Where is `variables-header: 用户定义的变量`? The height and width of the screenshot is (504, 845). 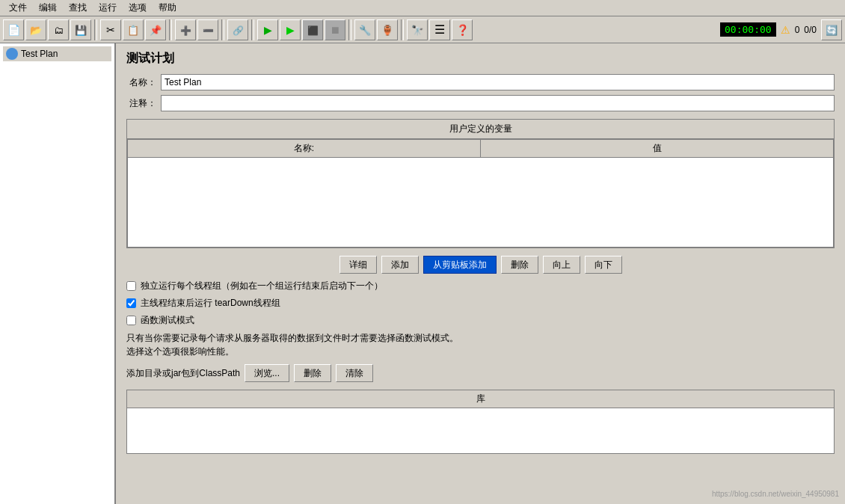
variables-header: 用户定义的变量 is located at coordinates (480, 129).